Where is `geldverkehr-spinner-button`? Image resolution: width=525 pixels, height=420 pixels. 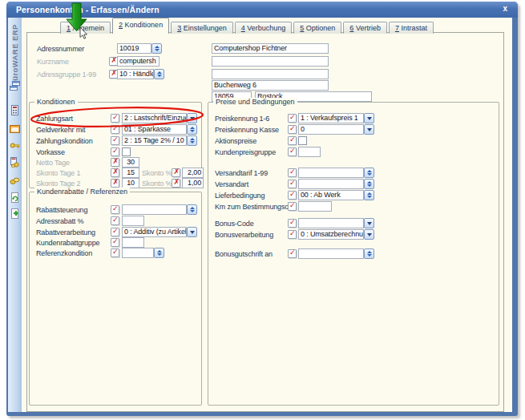
geldverkehr-spinner-button is located at coordinates (192, 130).